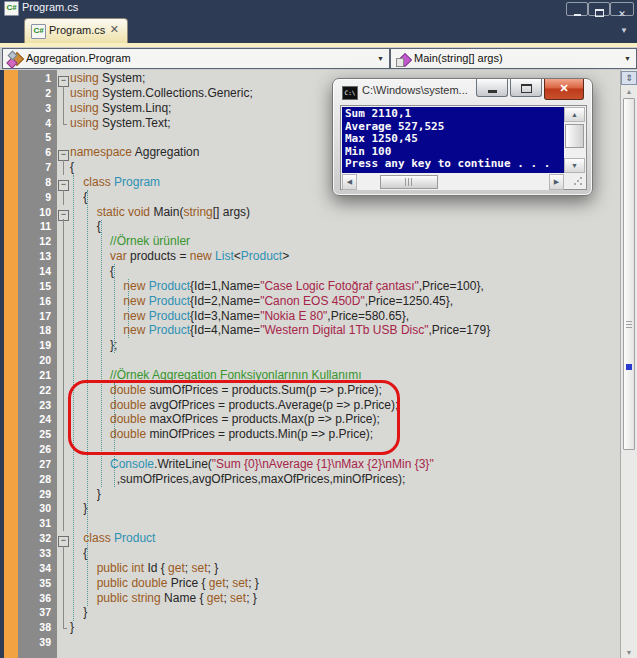  I want to click on code-line: 35 public double Price { get; set; }, so click(310, 584).